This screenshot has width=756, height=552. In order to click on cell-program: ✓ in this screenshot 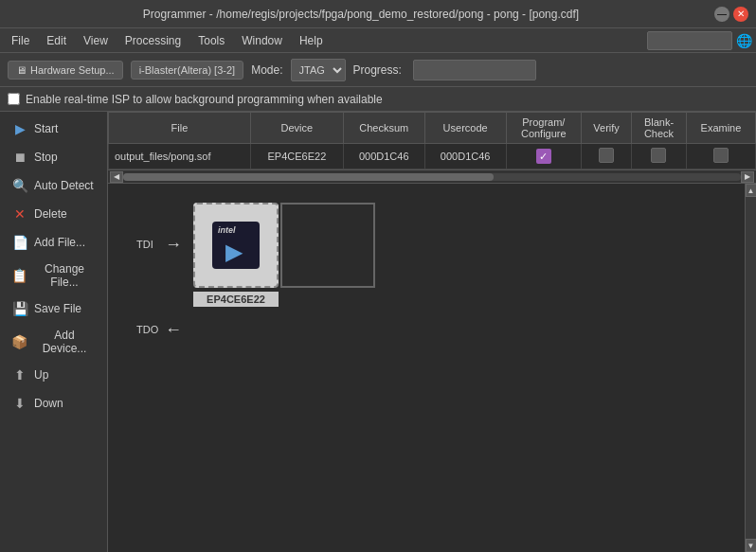, I will do `click(544, 157)`.